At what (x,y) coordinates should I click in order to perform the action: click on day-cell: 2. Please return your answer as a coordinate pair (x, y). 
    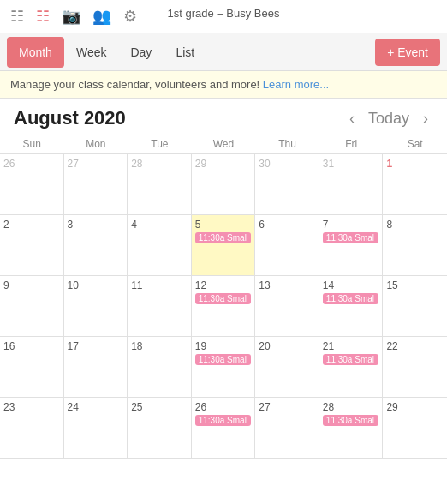
    Looking at the image, I should click on (33, 245).